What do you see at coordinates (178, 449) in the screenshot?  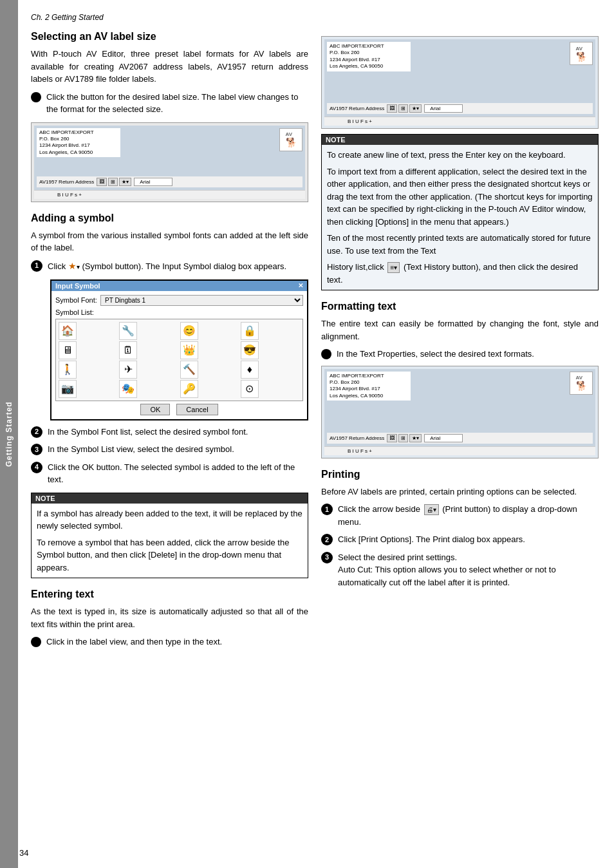 I see `step3-text: In the Symbol List view, select the desi…` at bounding box center [178, 449].